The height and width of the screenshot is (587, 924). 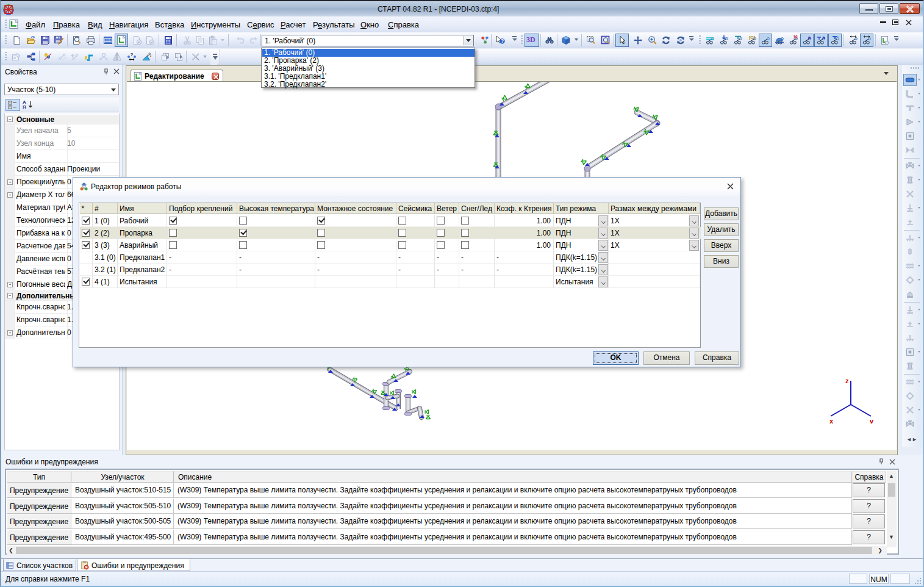 I want to click on svg-text: 10, so click(x=795, y=37).